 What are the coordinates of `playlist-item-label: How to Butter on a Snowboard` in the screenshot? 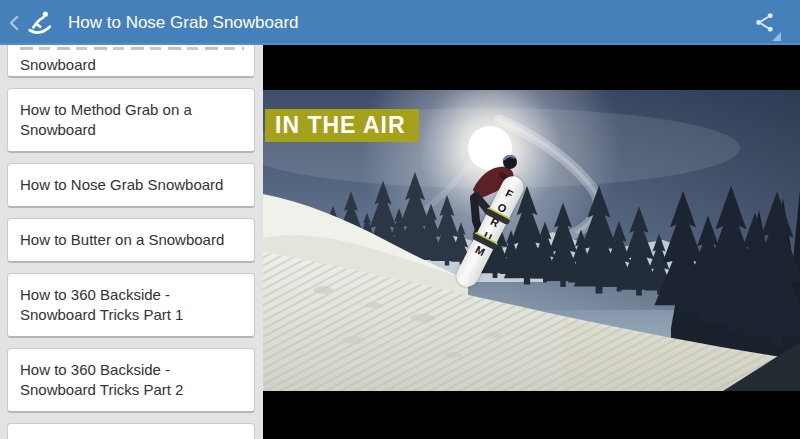 It's located at (122, 240).